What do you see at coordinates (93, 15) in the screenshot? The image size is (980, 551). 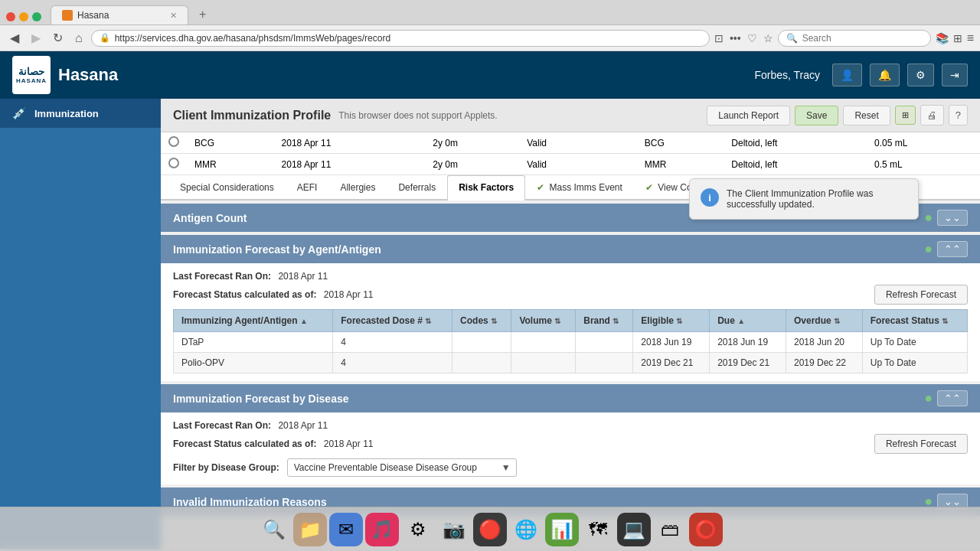 I see `tab-label: Hasana` at bounding box center [93, 15].